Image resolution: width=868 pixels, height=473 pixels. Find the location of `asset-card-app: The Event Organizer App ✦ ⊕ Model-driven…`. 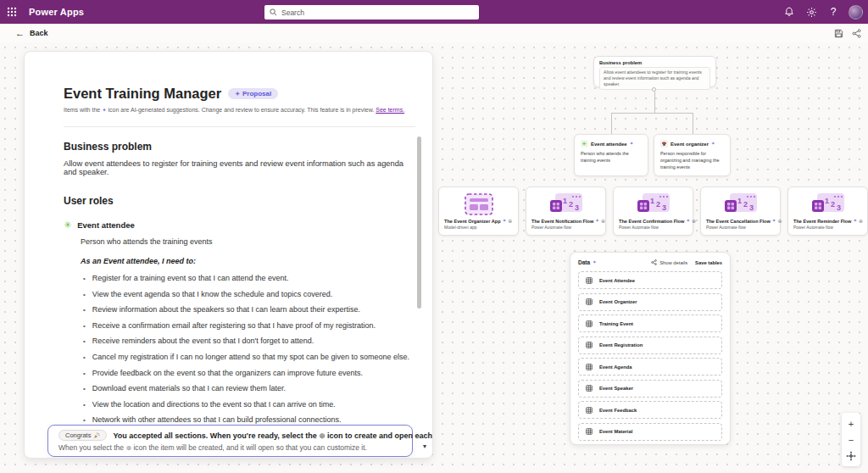

asset-card-app: The Event Organizer App ✦ ⊕ Model-driven… is located at coordinates (478, 211).